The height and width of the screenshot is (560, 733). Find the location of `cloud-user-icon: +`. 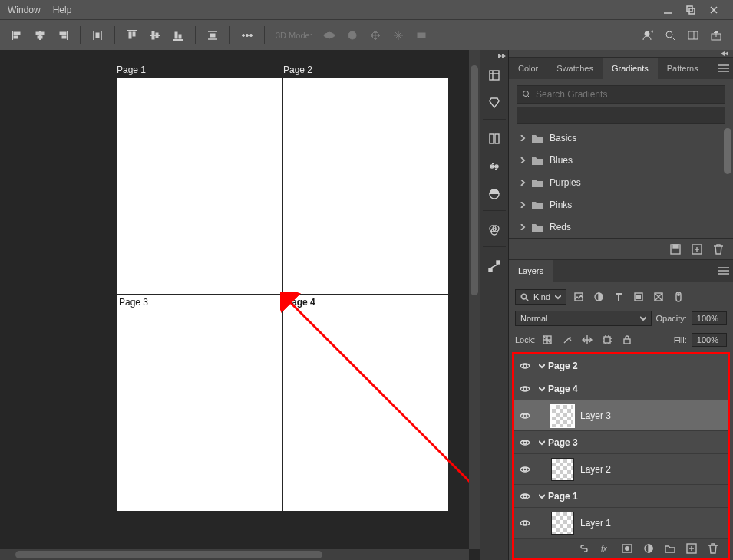

cloud-user-icon: + is located at coordinates (647, 35).